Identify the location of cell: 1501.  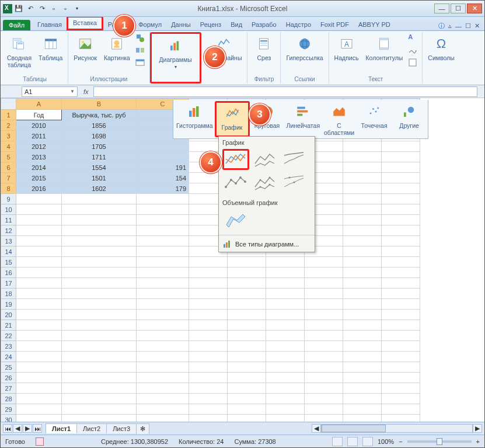
(99, 178).